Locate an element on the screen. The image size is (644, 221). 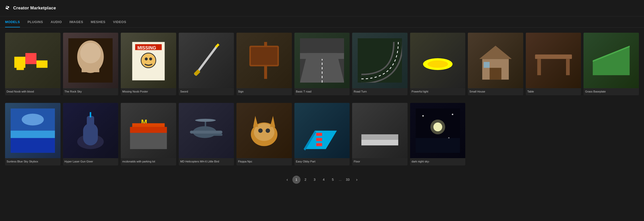
page-1-button: 1 is located at coordinates (296, 180).